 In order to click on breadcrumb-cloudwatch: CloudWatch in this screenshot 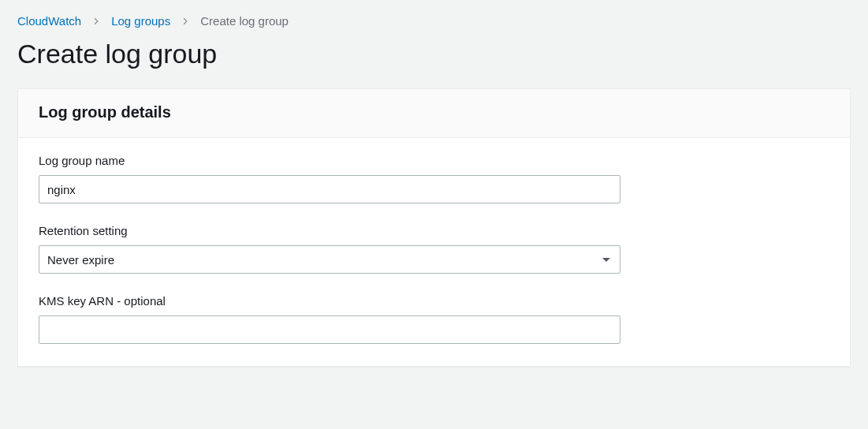, I will do `click(49, 21)`.